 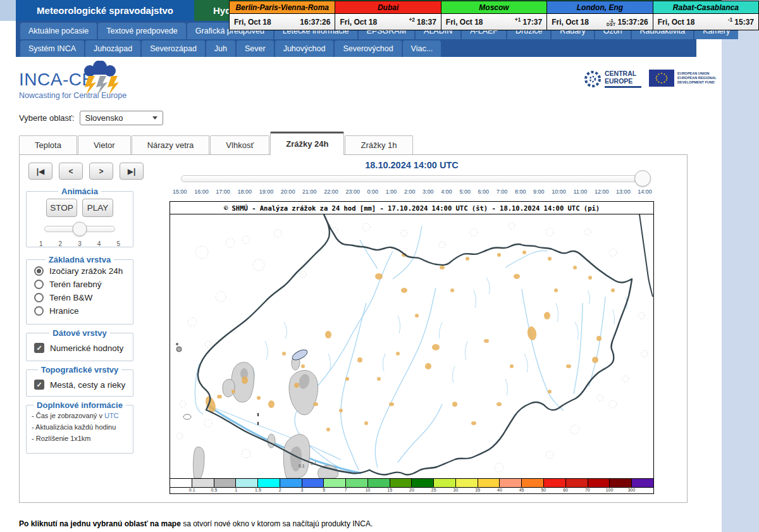 I want to click on stop-button: STOP, so click(x=62, y=207).